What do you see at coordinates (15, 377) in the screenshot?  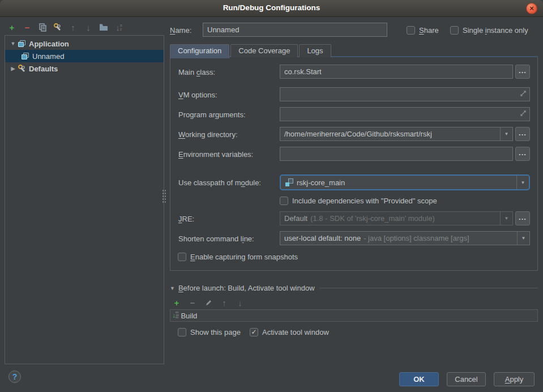 I see `help-button: ?` at bounding box center [15, 377].